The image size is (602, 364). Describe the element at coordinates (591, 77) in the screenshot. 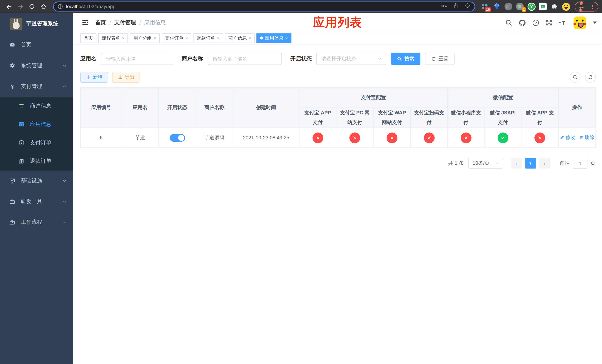

I see `refresh-icon` at that location.